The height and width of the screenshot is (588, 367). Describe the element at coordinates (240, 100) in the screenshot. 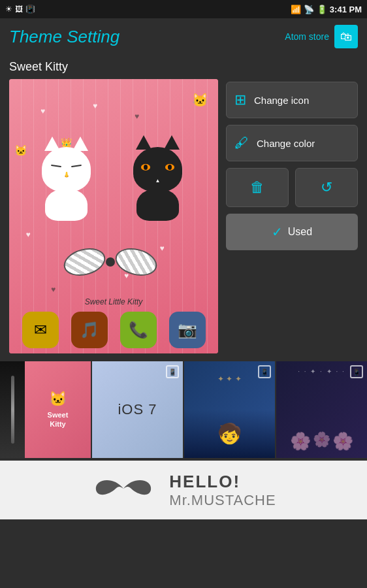

I see `grid-icon: ⊞` at that location.